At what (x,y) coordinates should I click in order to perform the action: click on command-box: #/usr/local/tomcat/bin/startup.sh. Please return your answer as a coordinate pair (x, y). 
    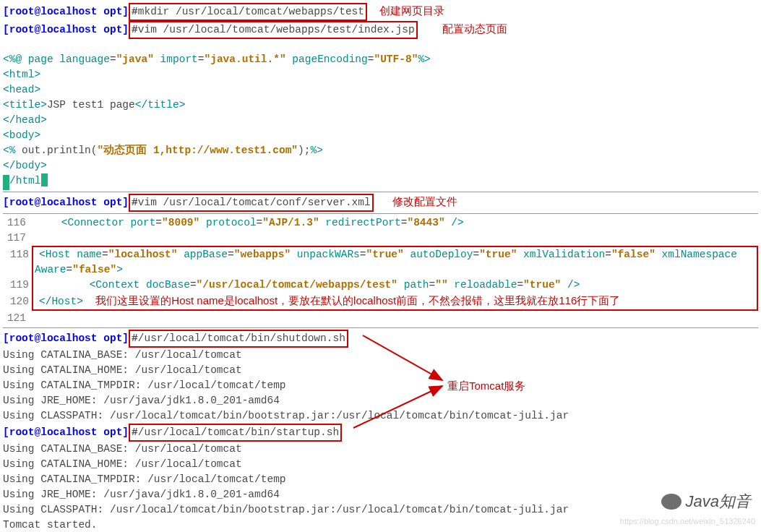
    Looking at the image, I should click on (236, 432).